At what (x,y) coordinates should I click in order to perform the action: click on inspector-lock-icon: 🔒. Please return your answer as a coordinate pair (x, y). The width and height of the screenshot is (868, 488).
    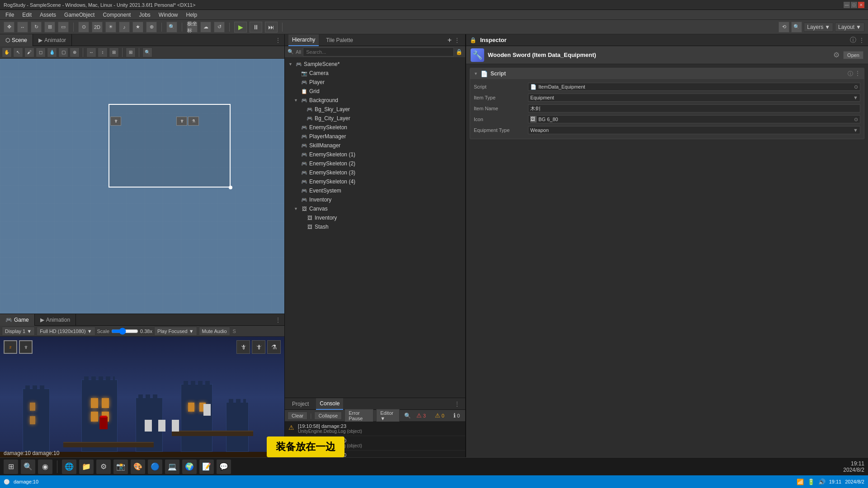
    Looking at the image, I should click on (473, 40).